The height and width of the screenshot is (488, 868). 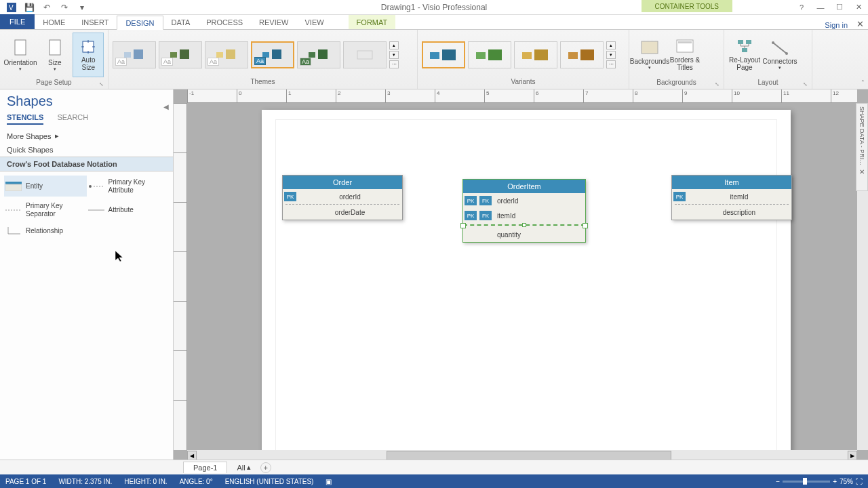 I want to click on shapes-collapse-icon: ◀, so click(x=166, y=107).